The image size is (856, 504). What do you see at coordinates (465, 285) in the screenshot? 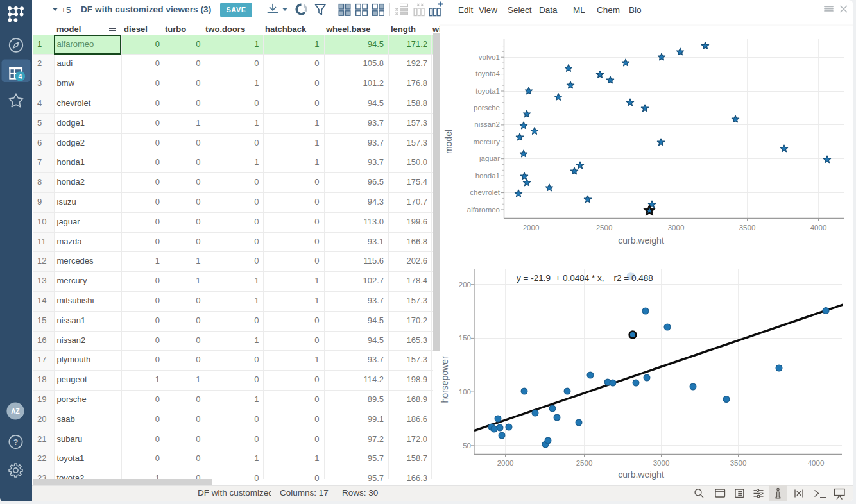
I see `svg-text: 200` at bounding box center [465, 285].